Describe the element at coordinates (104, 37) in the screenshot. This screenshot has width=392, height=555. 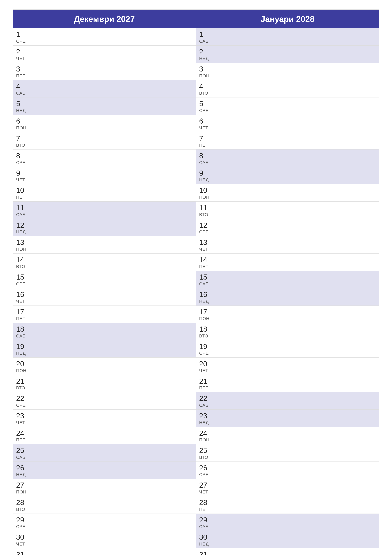
I see `day-row-december-2027-1: 1СРЕ` at that location.